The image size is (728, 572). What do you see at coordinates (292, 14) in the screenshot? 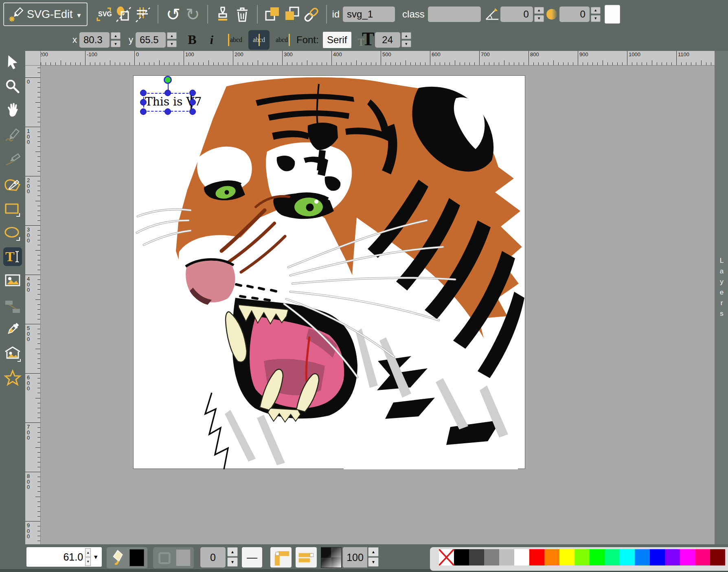
I see `move-to-back-button` at bounding box center [292, 14].